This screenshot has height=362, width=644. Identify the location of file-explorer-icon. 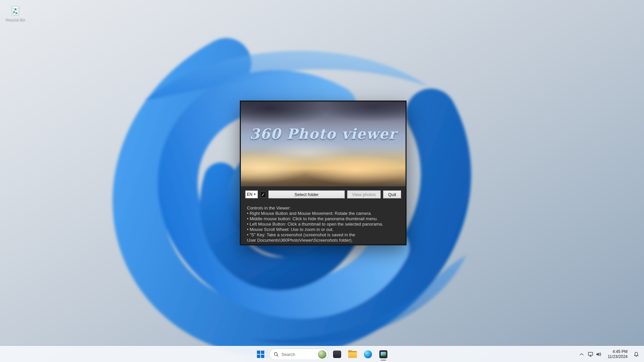
(353, 355).